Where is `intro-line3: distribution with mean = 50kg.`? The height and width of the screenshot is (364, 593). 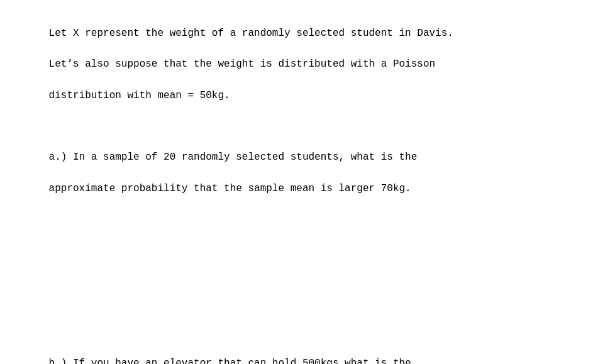 intro-line3: distribution with mean = 50kg. is located at coordinates (140, 96).